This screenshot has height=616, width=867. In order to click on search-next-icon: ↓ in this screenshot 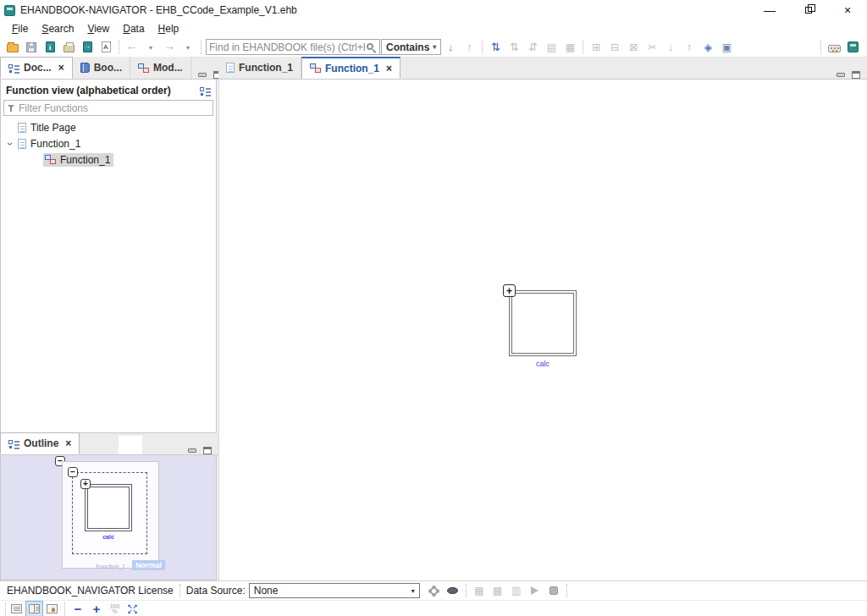, I will do `click(450, 47)`.